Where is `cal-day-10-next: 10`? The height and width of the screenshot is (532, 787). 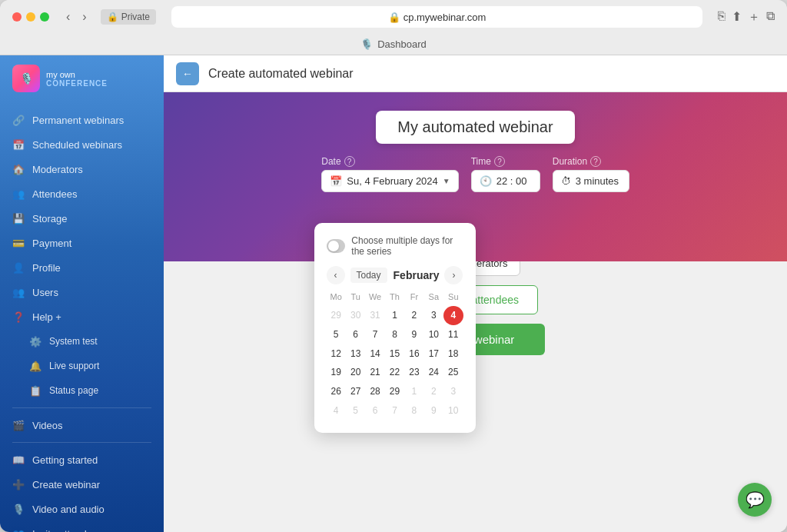
cal-day-10-next: 10 is located at coordinates (453, 411).